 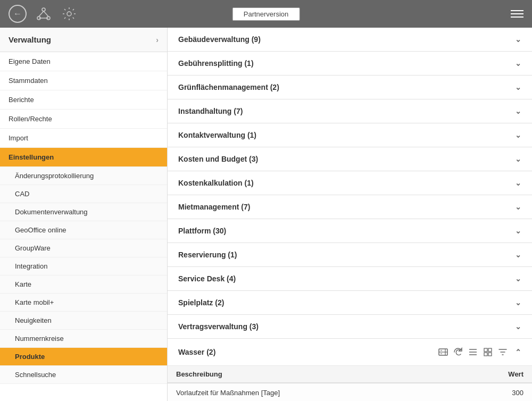 I want to click on accordion-header-plattform: Plattform (30) ⌄, so click(x=350, y=231).